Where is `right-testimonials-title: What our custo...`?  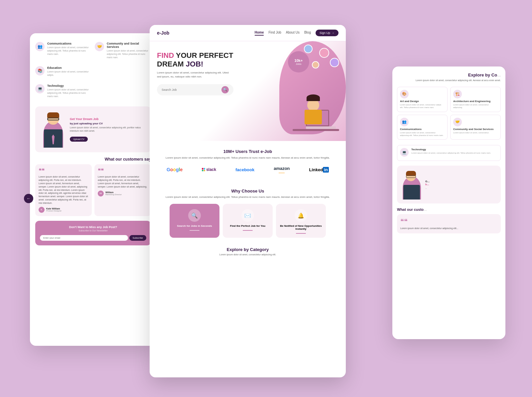 right-testimonials-title: What our custo... is located at coordinates (449, 209).